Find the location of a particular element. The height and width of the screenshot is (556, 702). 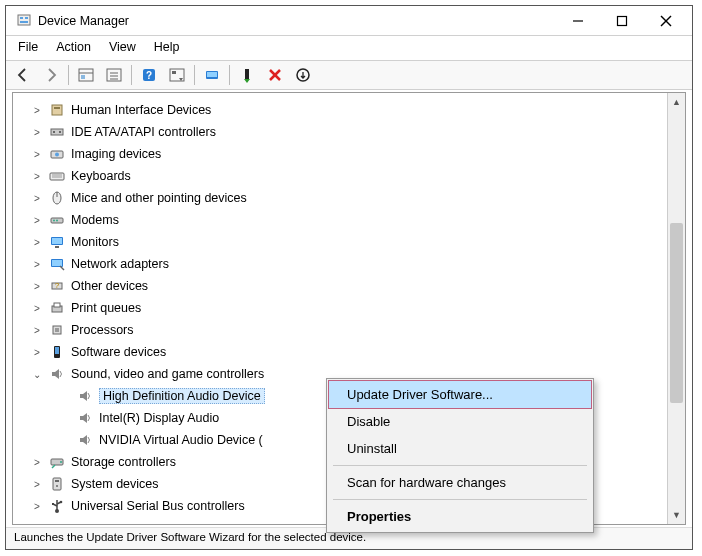

uninstall-toolbar-button is located at coordinates (275, 75).